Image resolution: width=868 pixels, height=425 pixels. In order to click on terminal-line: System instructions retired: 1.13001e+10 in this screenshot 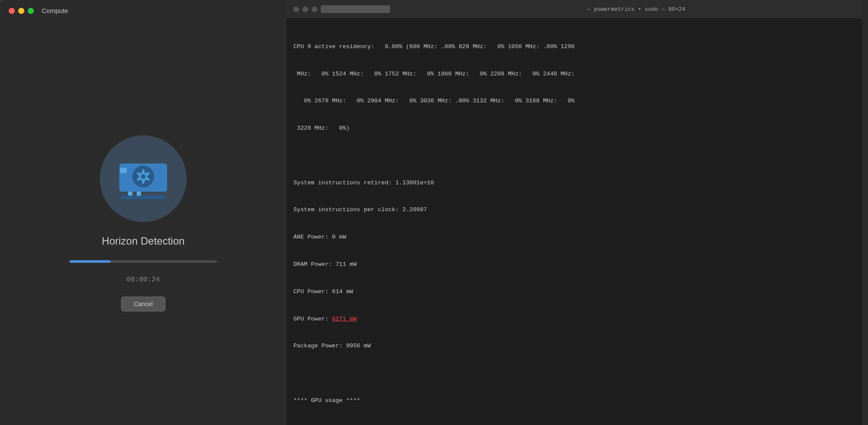, I will do `click(574, 183)`.